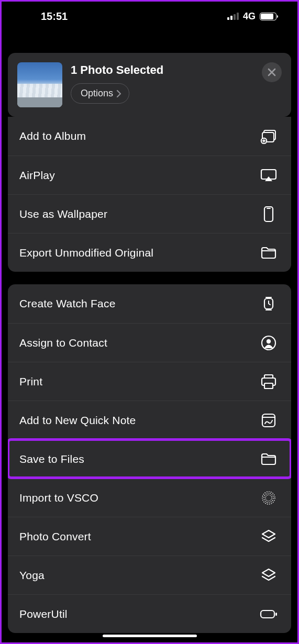 The image size is (299, 644). What do you see at coordinates (150, 214) in the screenshot?
I see `action-use-as-wallpaper: Use as Wallpaper` at bounding box center [150, 214].